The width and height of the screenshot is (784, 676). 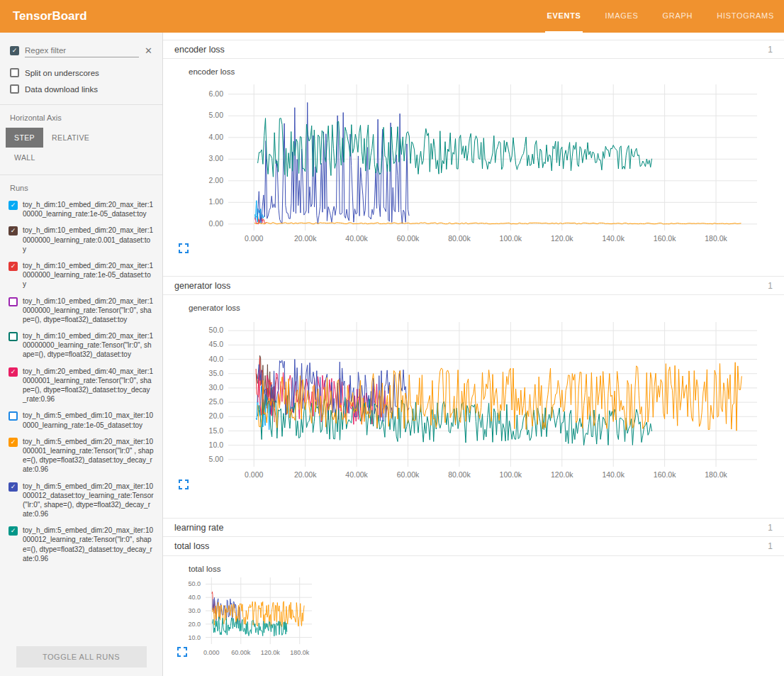 I want to click on tab-histograms: HISTOGRAMS, so click(x=746, y=16).